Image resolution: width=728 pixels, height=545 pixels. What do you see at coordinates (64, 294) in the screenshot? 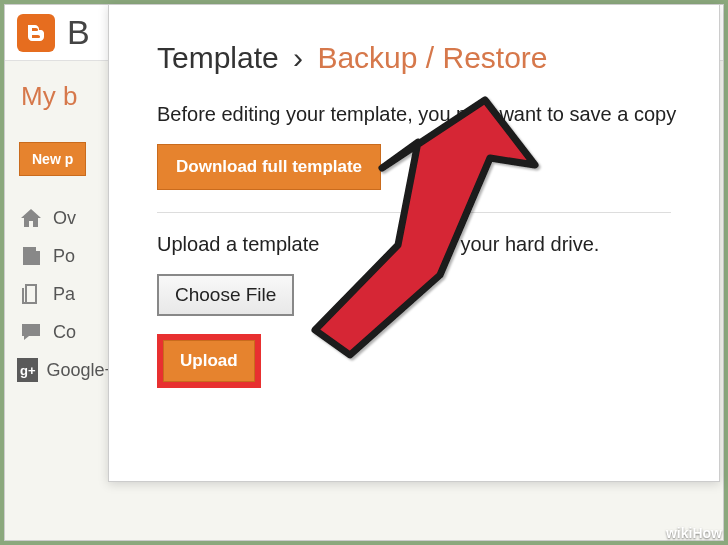
I see `nav-pages-label: Pa` at bounding box center [64, 294].